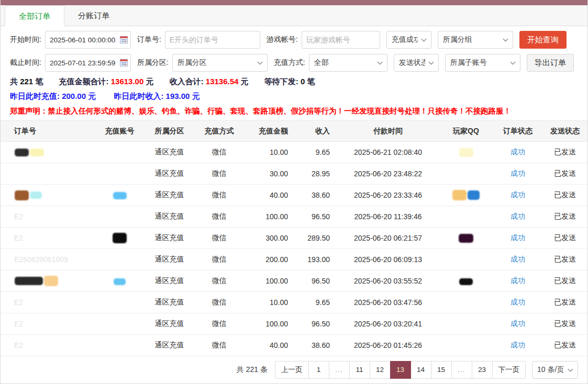 This screenshot has width=588, height=384. I want to click on income-cell: 38.60, so click(317, 345).